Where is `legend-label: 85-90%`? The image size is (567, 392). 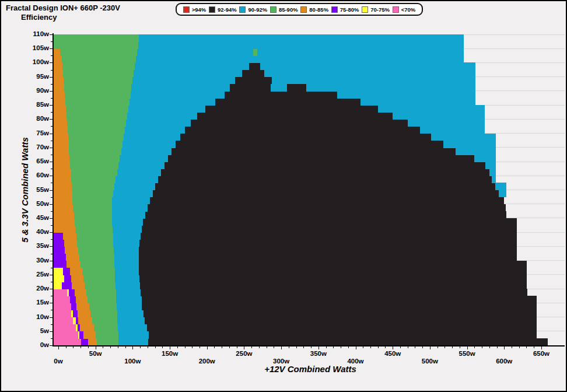 legend-label: 85-90% is located at coordinates (288, 9).